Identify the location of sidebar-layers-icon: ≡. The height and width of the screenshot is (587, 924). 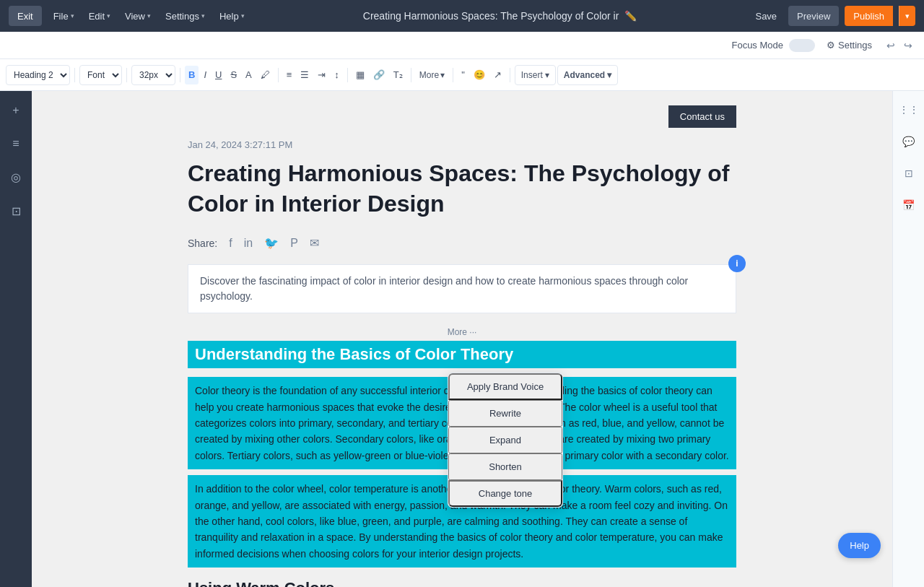
(16, 144).